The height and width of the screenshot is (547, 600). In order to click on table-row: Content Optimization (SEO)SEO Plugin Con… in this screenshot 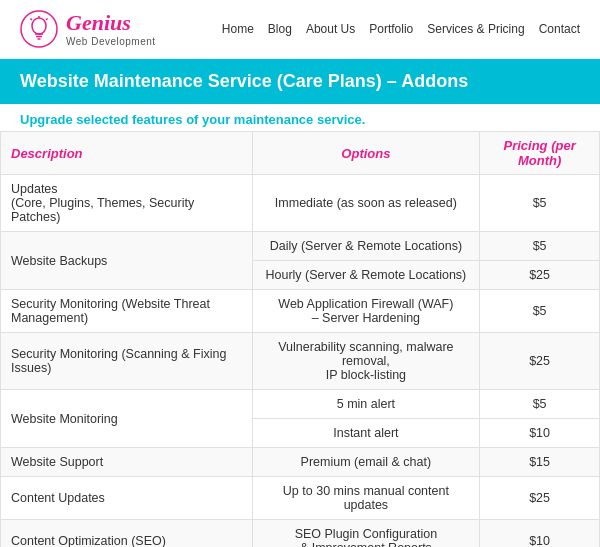, I will do `click(300, 534)`.